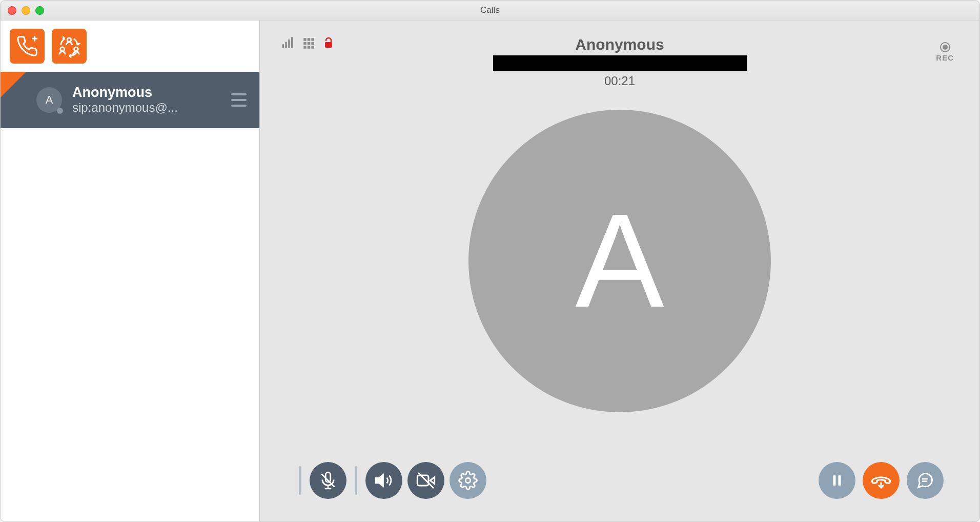 The width and height of the screenshot is (980, 522). I want to click on mic-off-icon, so click(328, 480).